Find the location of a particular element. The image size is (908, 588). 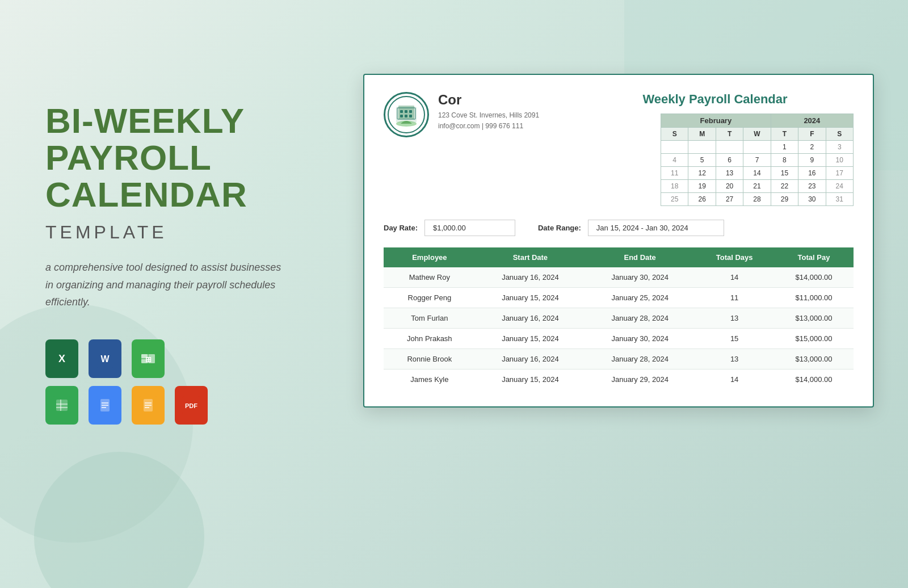

pdf-icon: PDF is located at coordinates (191, 405).